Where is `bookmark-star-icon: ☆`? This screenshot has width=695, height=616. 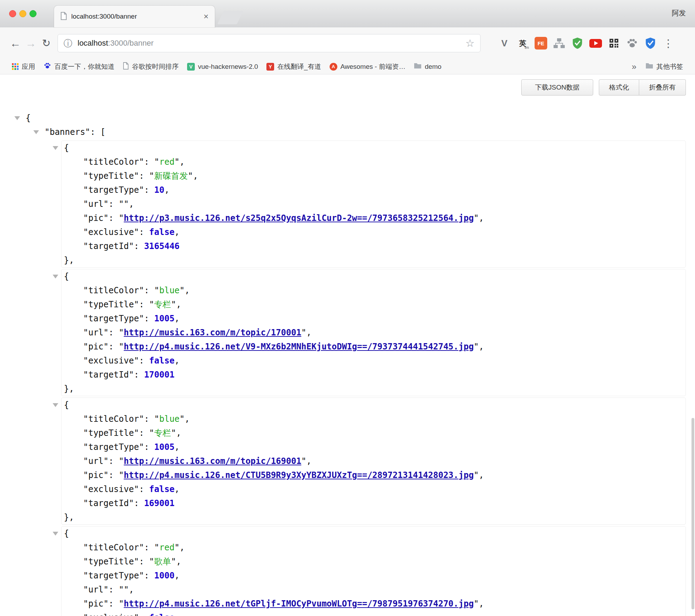 bookmark-star-icon: ☆ is located at coordinates (470, 44).